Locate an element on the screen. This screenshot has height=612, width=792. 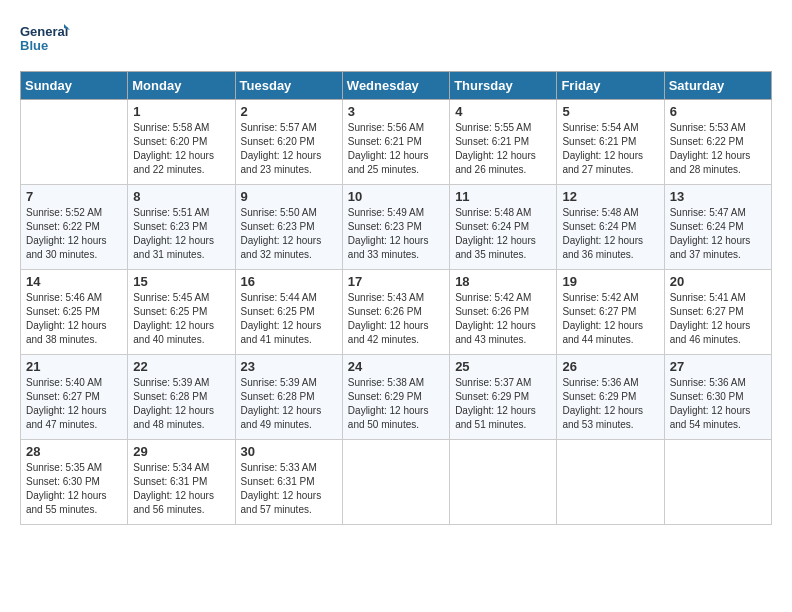
day-info: Sunrise: 5:43 AM Sunset: 6:26 PM Dayligh… is located at coordinates (396, 319).